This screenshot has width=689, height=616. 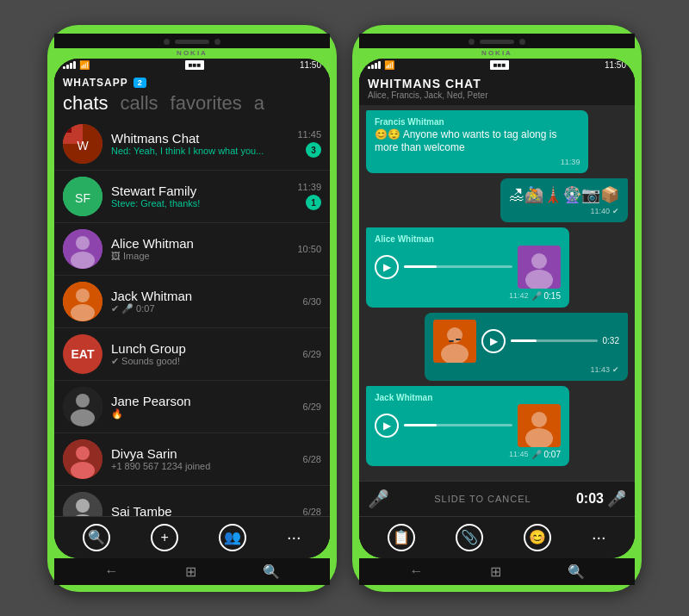 What do you see at coordinates (83, 354) in the screenshot?
I see `avatar: EAT` at bounding box center [83, 354].